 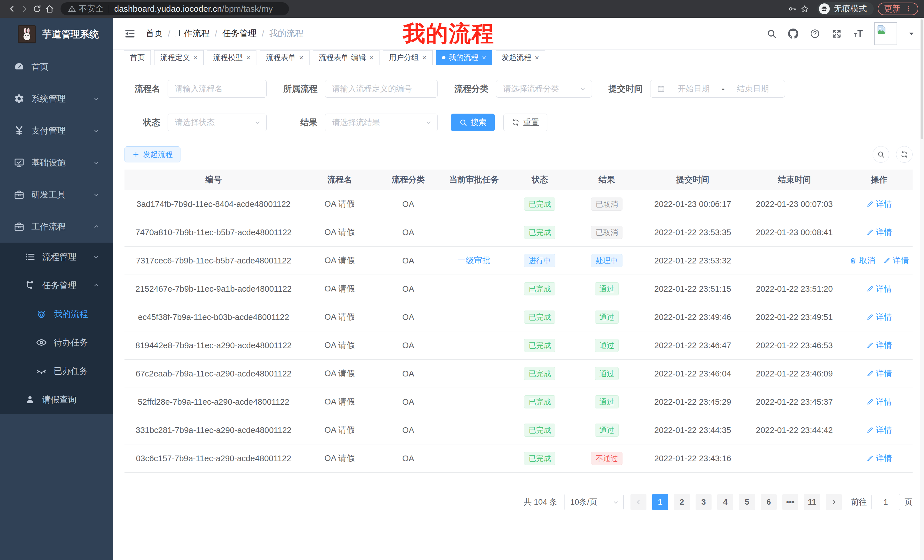 What do you see at coordinates (50, 9) in the screenshot?
I see `home-icon` at bounding box center [50, 9].